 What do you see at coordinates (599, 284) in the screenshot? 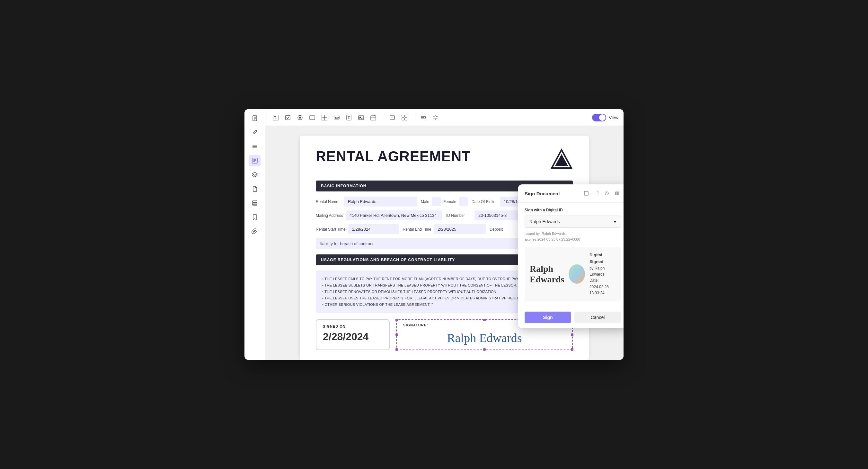
I see `date-label: Date: 2024.02.28` at bounding box center [599, 284].